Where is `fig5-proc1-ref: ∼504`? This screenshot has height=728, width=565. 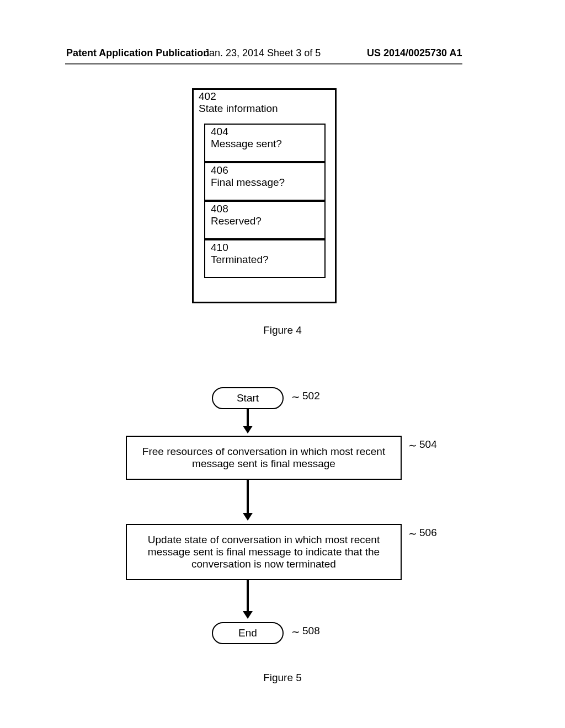
fig5-proc1-ref: ∼504 is located at coordinates (423, 445).